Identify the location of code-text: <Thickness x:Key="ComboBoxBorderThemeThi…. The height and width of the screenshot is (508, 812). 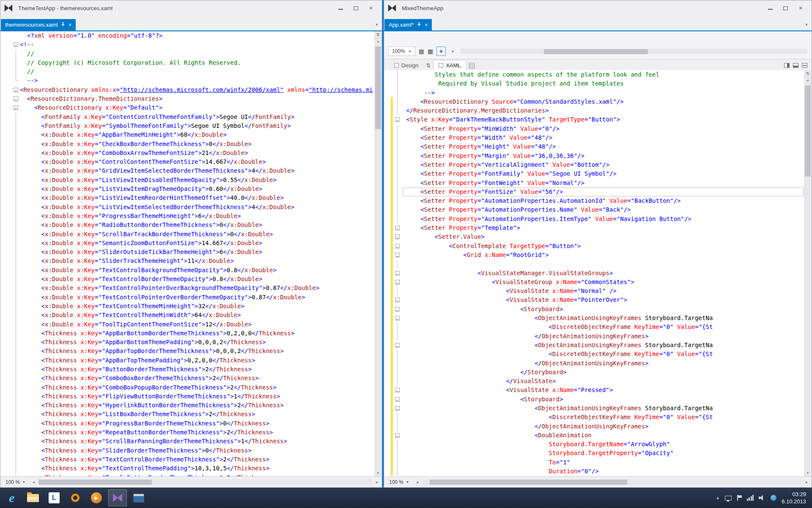
(197, 378).